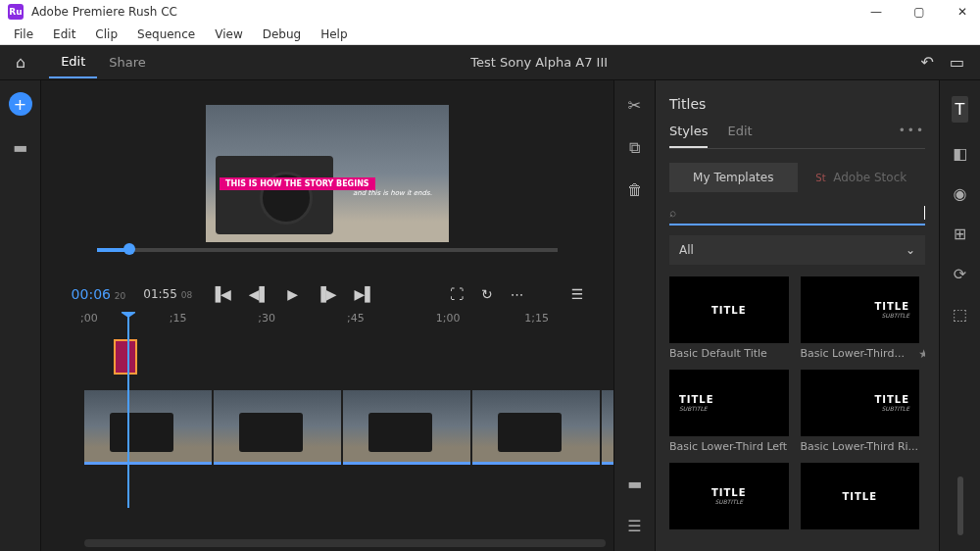  I want to click on home-icon: ⌂, so click(21, 63).